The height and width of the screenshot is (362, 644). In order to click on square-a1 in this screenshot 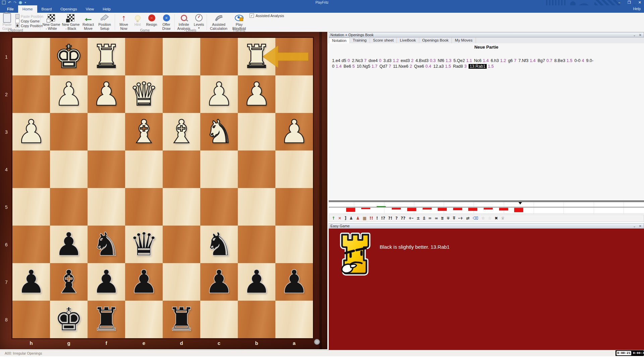, I will do `click(294, 57)`.